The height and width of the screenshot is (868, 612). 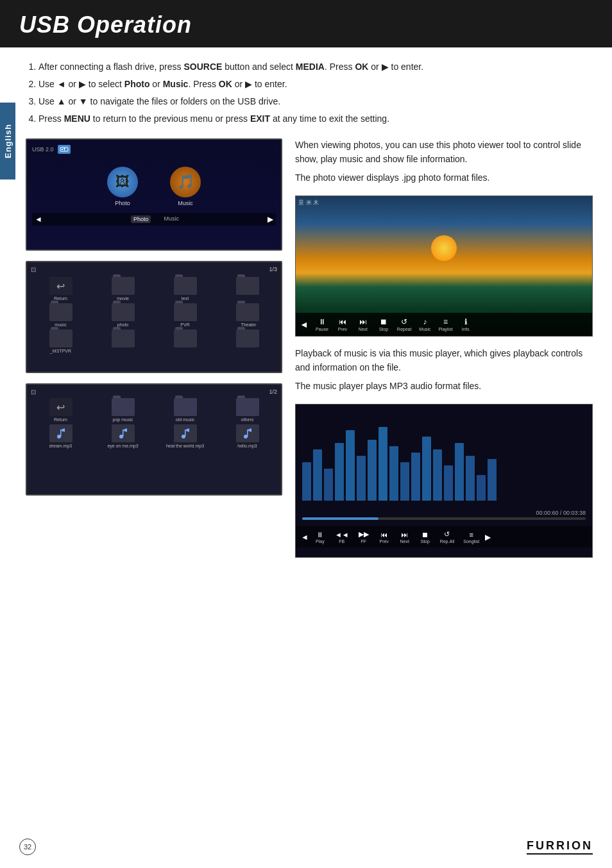 I want to click on music-ff-btn: ▶▶ FF, so click(x=364, y=537).